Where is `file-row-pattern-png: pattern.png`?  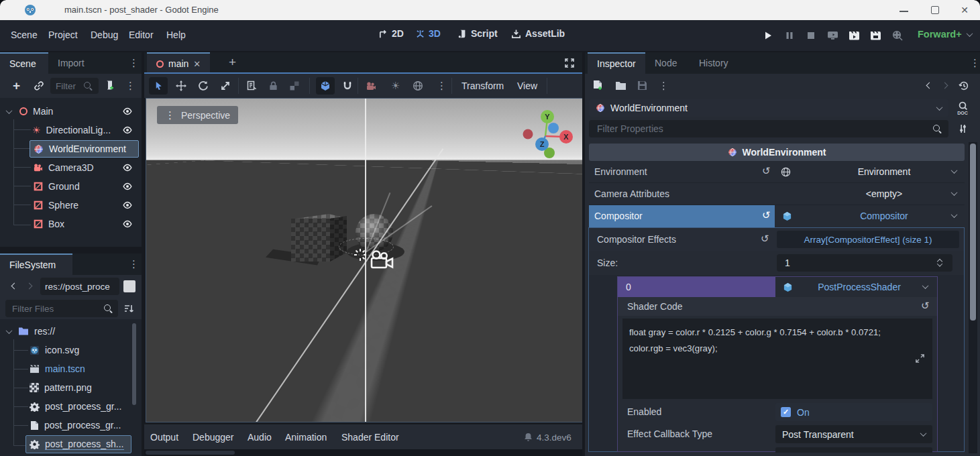
file-row-pattern-png: pattern.png is located at coordinates (67, 388).